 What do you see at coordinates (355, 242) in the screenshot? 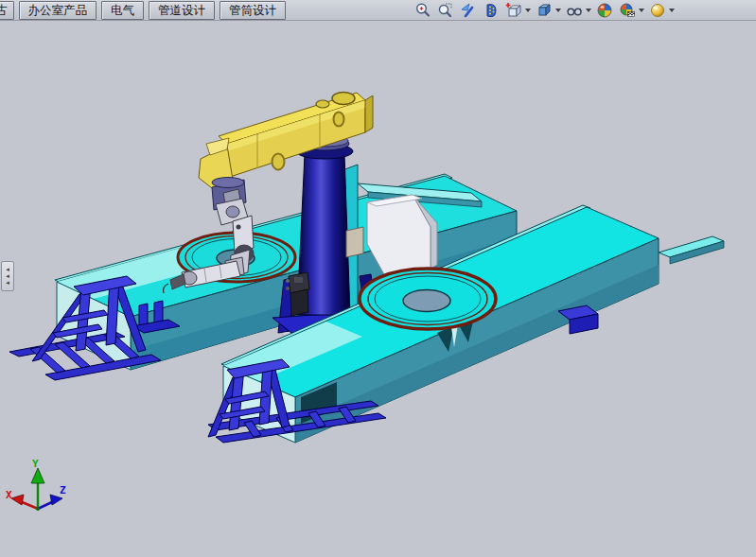
I see `tan-block` at bounding box center [355, 242].